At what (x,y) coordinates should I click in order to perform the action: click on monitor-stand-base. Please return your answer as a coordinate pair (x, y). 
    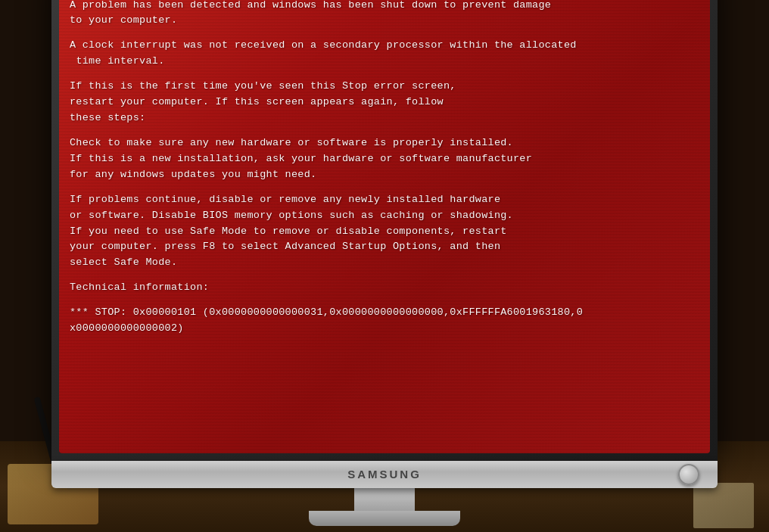
    Looking at the image, I should click on (384, 518).